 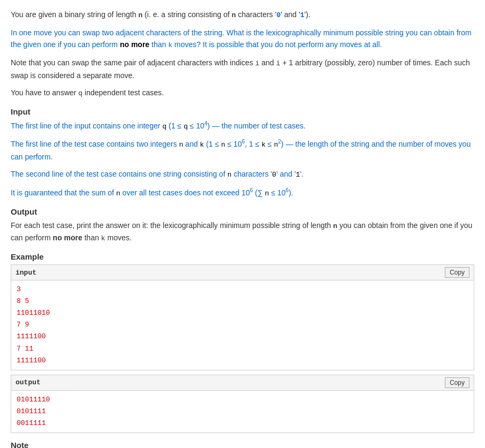 What do you see at coordinates (457, 383) in the screenshot?
I see `output-copy-button: Copy` at bounding box center [457, 383].